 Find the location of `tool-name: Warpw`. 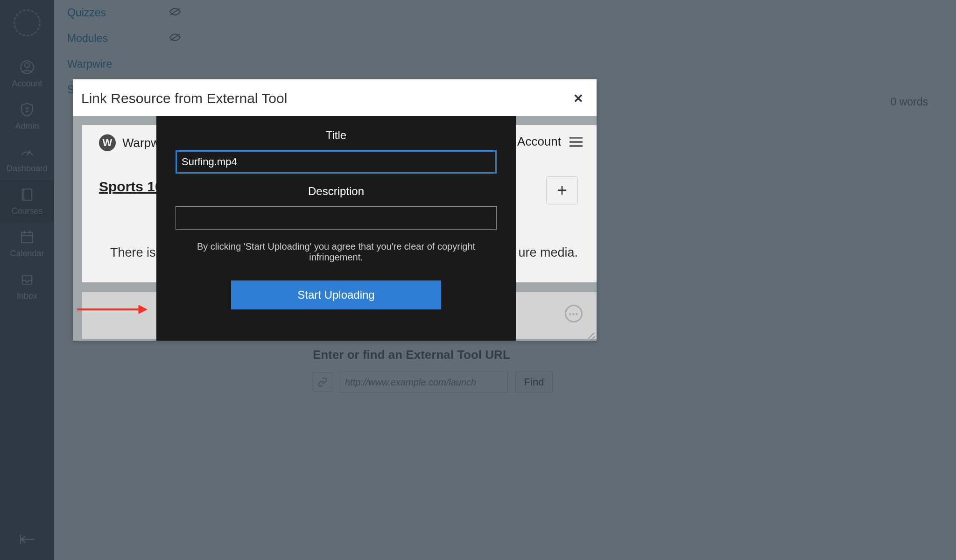

tool-name: Warpw is located at coordinates (141, 143).